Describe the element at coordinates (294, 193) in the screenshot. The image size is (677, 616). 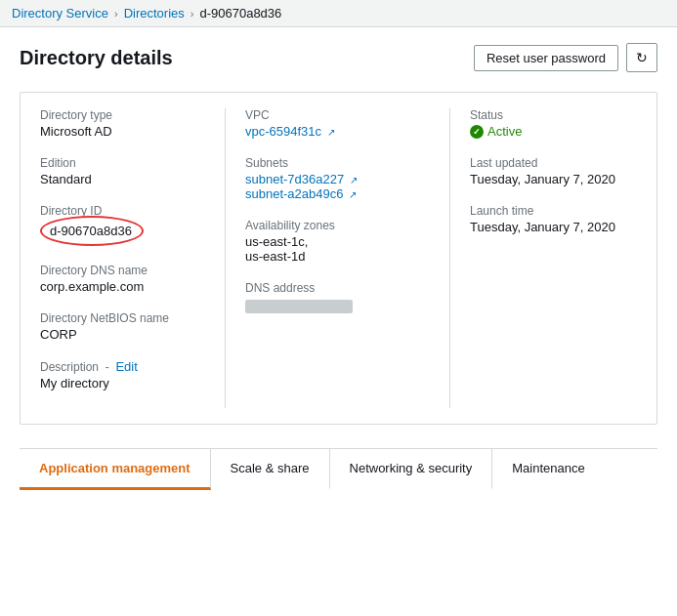
I see `subnet2-link: subnet-a2ab49c6` at that location.